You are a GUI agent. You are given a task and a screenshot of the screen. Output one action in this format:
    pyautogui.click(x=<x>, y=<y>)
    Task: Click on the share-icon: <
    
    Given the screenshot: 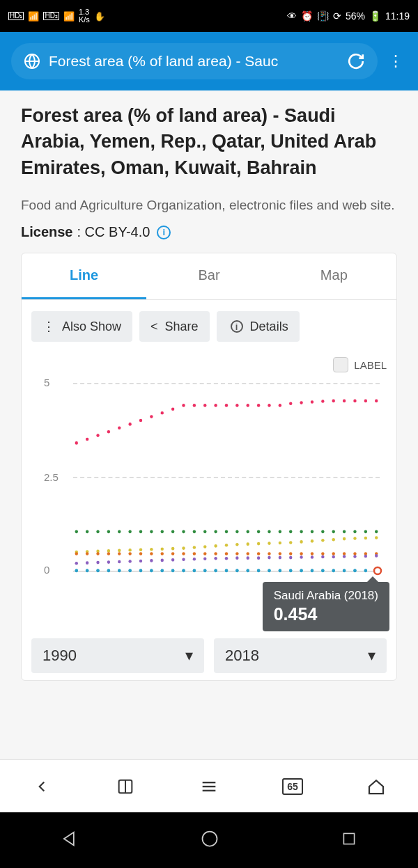 What is the action you would take?
    pyautogui.click(x=155, y=327)
    